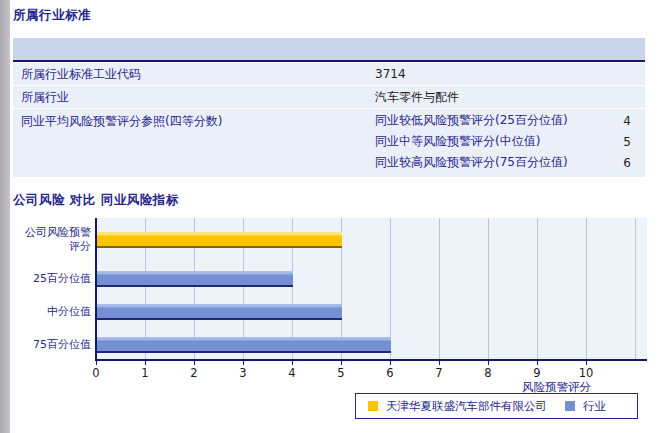  Describe the element at coordinates (390, 373) in the screenshot. I see `tick-label: 6` at that location.